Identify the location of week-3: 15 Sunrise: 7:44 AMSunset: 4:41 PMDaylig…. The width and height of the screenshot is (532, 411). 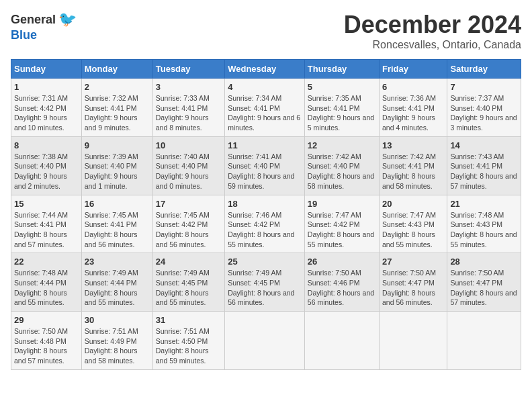
(266, 224).